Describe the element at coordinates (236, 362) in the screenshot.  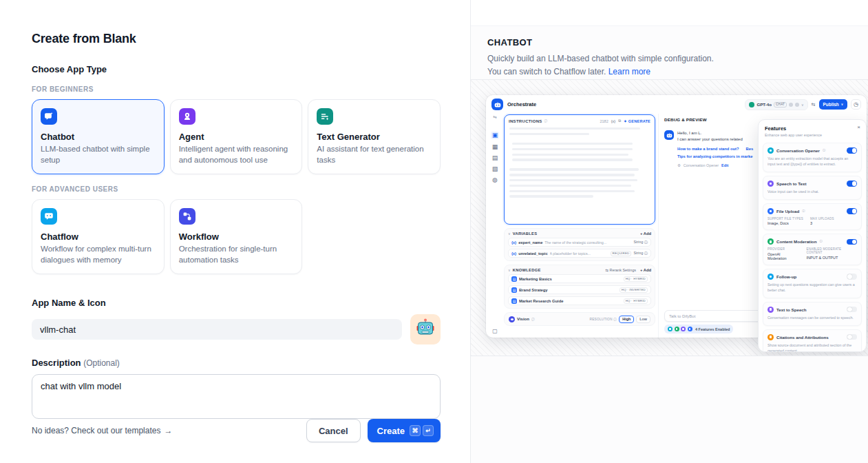
I see `description-label: Description (Optional)` at that location.